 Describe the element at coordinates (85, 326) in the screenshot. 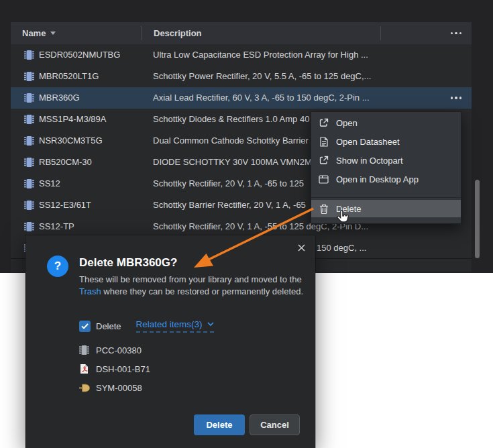

I see `checkmark-icon` at that location.